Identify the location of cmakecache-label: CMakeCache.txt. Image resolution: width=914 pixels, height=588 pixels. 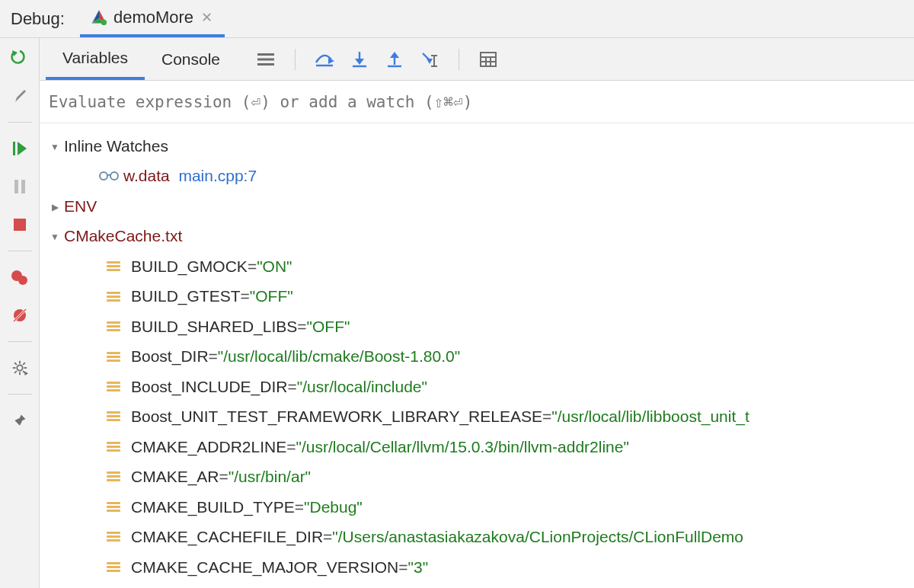
(123, 236).